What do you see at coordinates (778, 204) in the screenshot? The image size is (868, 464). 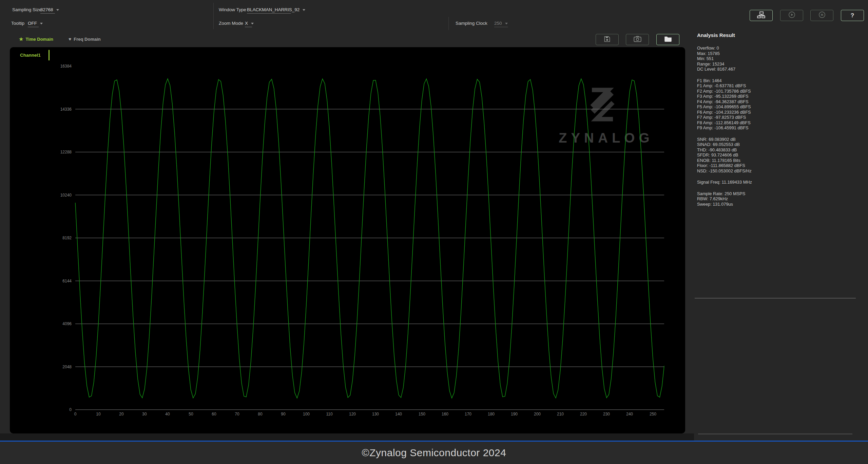 I see `analysis-line: Sweep: 131.079us` at bounding box center [778, 204].